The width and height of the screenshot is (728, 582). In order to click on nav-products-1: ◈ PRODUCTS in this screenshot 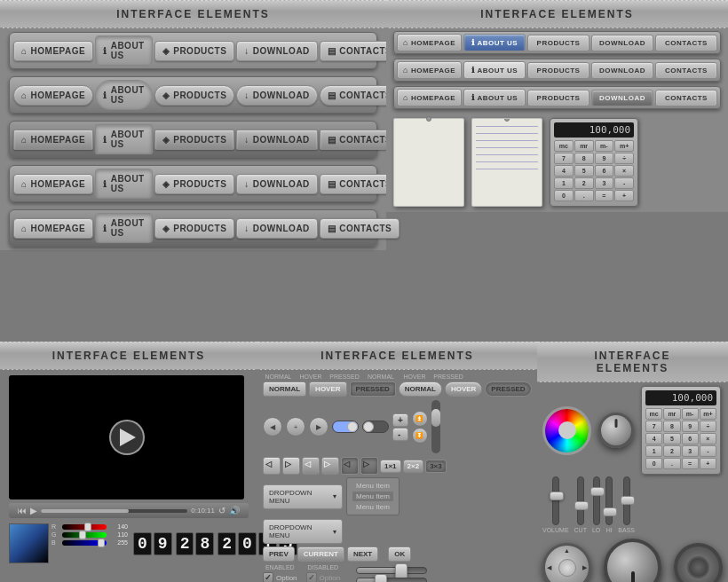, I will do `click(195, 51)`.